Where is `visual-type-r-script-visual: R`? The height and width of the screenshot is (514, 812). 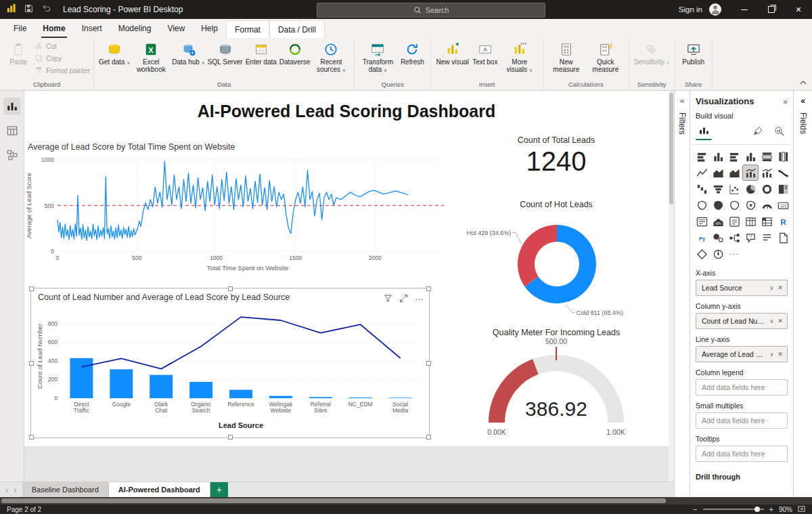
visual-type-r-script-visual: R is located at coordinates (783, 221).